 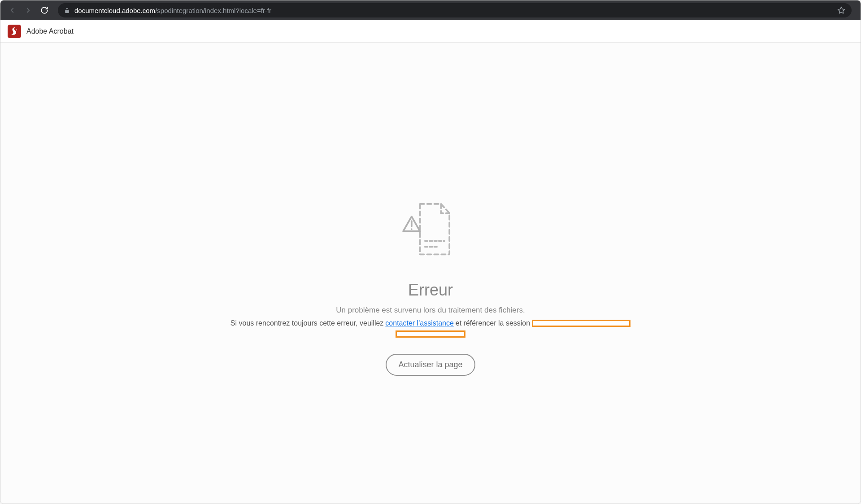 What do you see at coordinates (14, 31) in the screenshot?
I see `adobe-acrobat-logo-icon` at bounding box center [14, 31].